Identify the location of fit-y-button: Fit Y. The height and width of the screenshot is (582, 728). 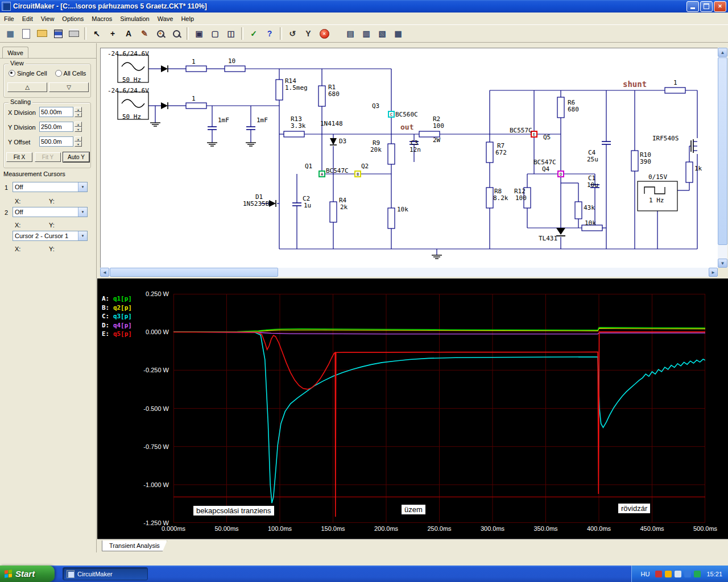
(48, 157).